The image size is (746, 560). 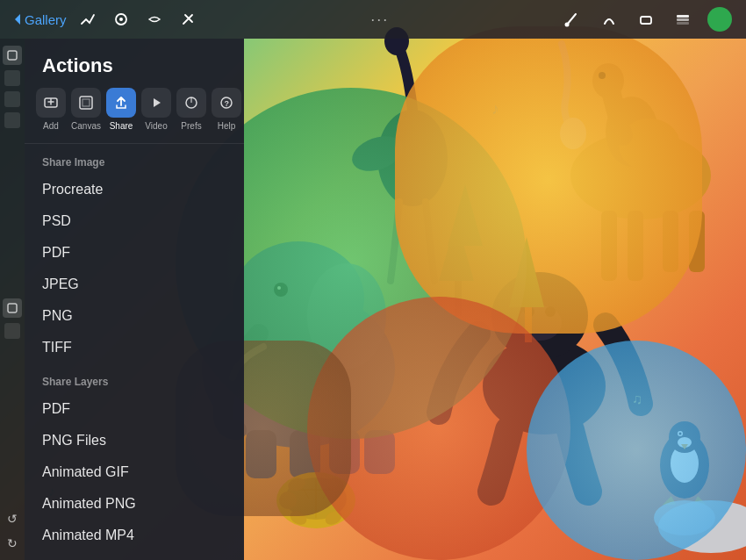 I want to click on undo-button: ↺, so click(x=12, y=519).